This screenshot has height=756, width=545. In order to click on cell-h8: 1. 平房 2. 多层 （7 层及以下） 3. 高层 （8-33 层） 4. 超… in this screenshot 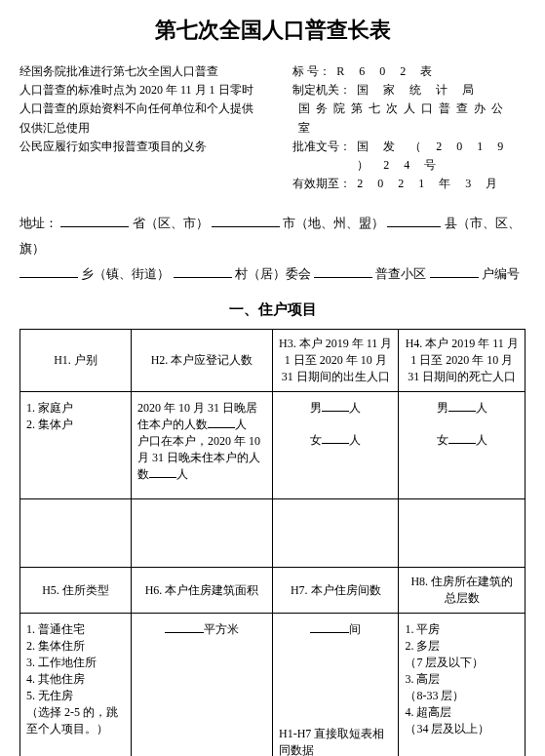, I will do `click(462, 685)`.